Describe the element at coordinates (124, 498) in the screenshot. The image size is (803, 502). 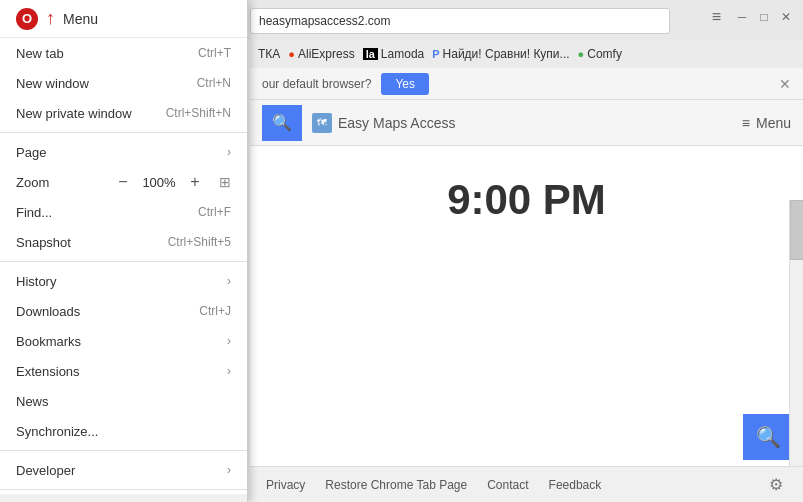
I see `menu-item-settings: ← Settings Alt+P` at that location.